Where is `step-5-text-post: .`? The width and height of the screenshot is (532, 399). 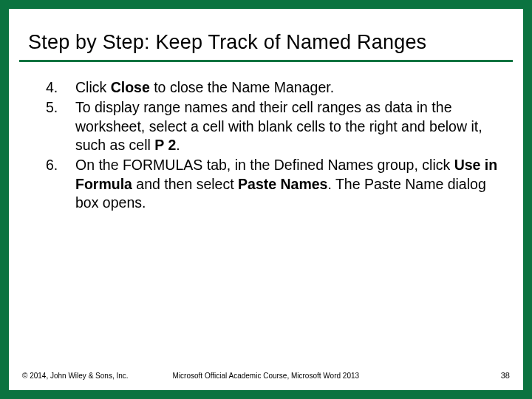
step-5-text-post: . is located at coordinates (177, 145).